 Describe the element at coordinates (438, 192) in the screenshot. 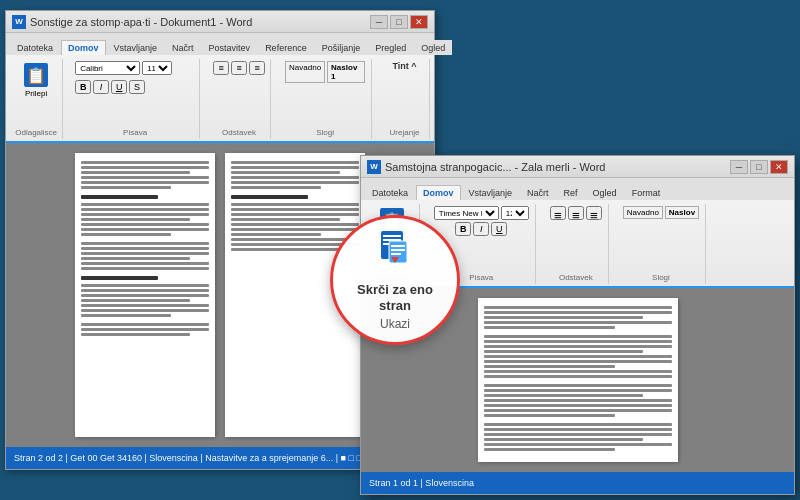

I see `tab-domov-front: Domov` at that location.